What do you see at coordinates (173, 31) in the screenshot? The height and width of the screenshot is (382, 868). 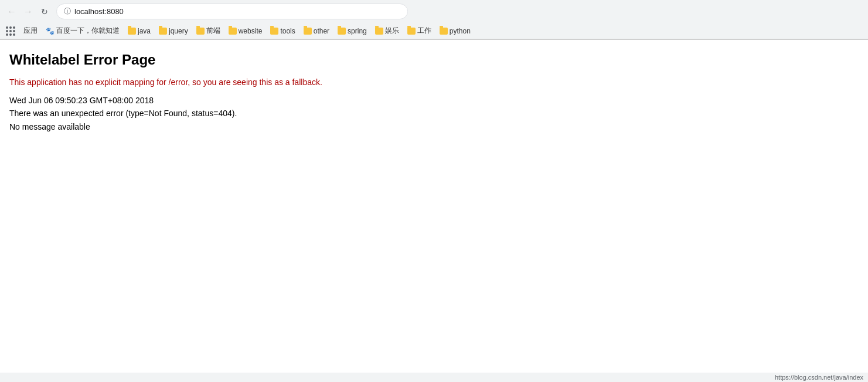 I see `bookmark-jquery: jquery` at bounding box center [173, 31].